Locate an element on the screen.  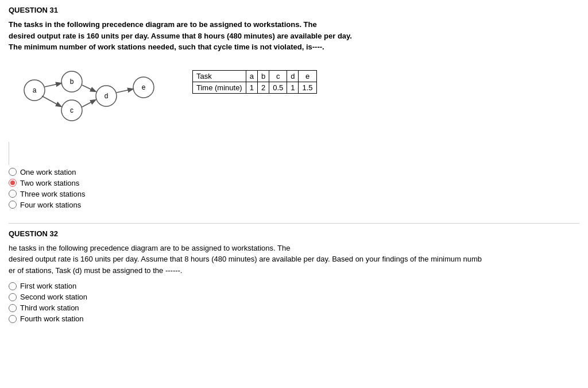
q31-option-4: Four work stations is located at coordinates (294, 205).